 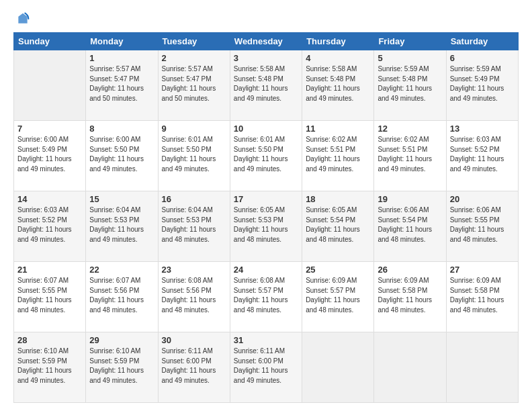 What do you see at coordinates (410, 86) in the screenshot?
I see `day-cell: 5Sunrise: 5:59 AMSunset: 5:48 PMDaylight…` at bounding box center [410, 86].